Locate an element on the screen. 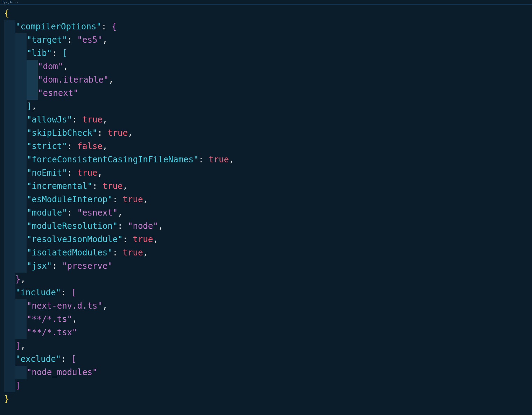 The image size is (532, 415). token-key: "module" is located at coordinates (47, 213).